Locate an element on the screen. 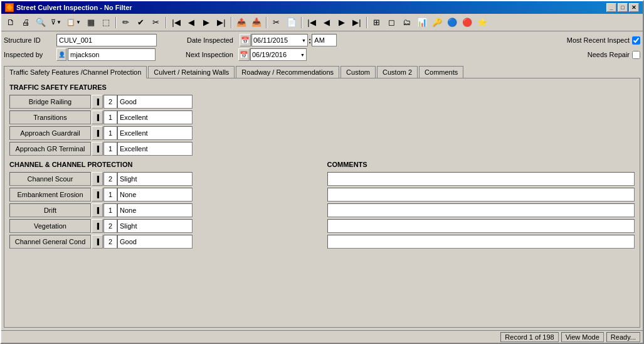  tab-custom2: Custom 2 is located at coordinates (398, 72).